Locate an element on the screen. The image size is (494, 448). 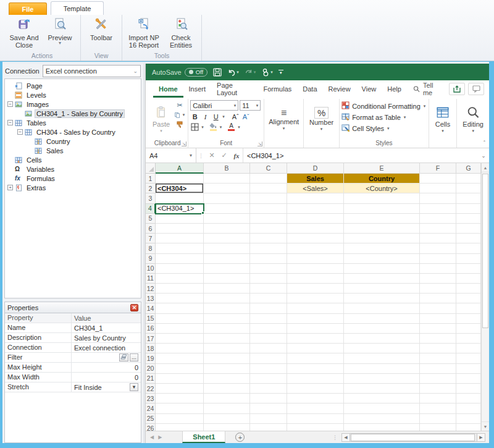
format-as-table-button: Format as Table▾ is located at coordinates (384, 117).